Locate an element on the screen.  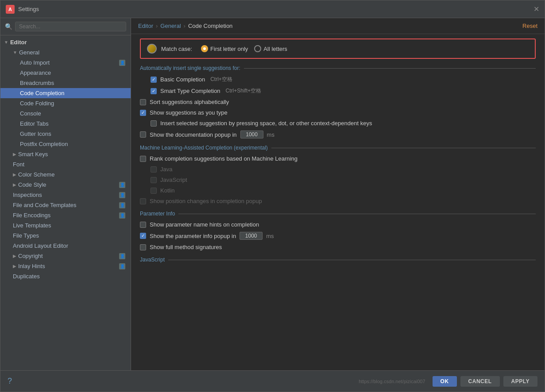
check-row-param-hints: Show parameter name hints on completion is located at coordinates (338, 225).